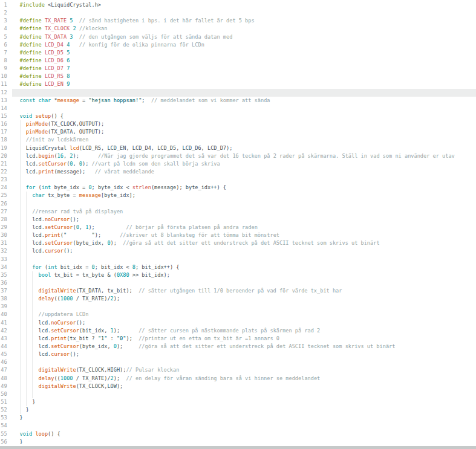  I want to click on code-line: 55void loop() {, so click(238, 434).